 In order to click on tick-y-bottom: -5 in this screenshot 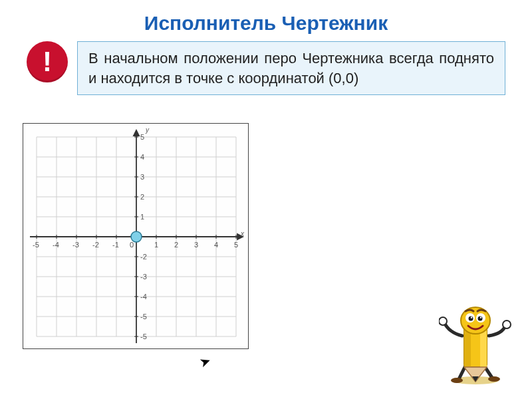, I will do `click(144, 336)`.